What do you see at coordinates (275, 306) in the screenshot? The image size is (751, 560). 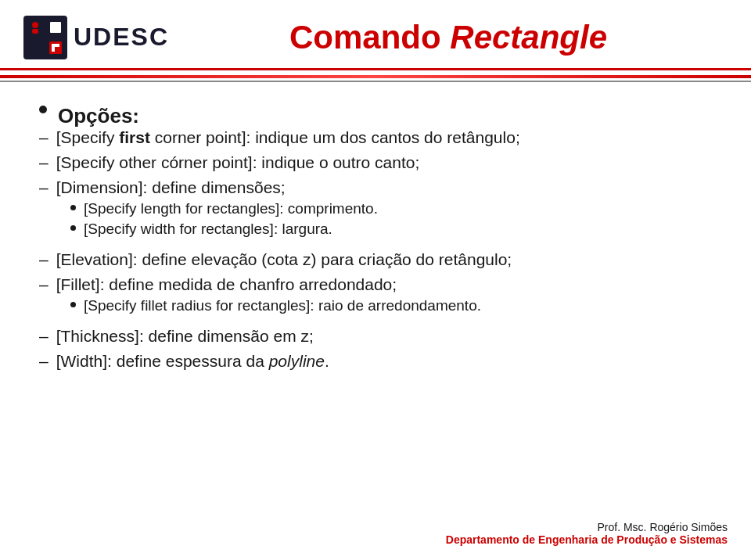 I see `sub-list-item: [Specify fillet radius for rectangles]: …` at bounding box center [275, 306].